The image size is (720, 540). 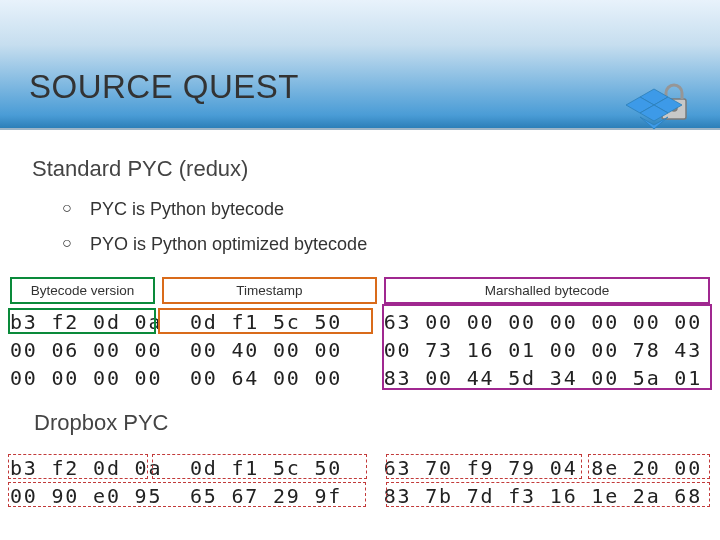 What do you see at coordinates (270, 290) in the screenshot?
I see `label-timestamp: Timestamp` at bounding box center [270, 290].